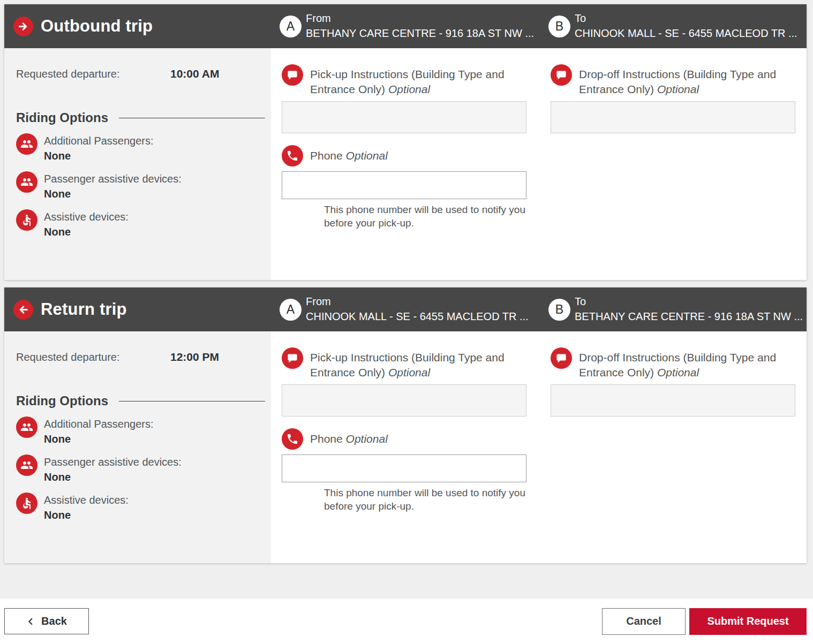 This screenshot has width=813, height=644. What do you see at coordinates (405, 164) in the screenshot?
I see `outbound-pickup-panel: Pick-up Instructions (Building Type and …` at bounding box center [405, 164].